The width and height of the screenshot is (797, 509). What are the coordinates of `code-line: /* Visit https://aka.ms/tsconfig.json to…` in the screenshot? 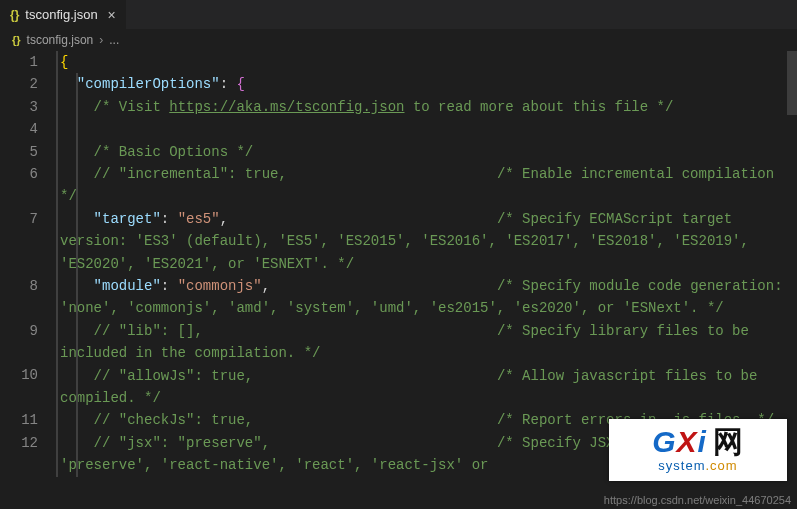 It's located at (428, 107).